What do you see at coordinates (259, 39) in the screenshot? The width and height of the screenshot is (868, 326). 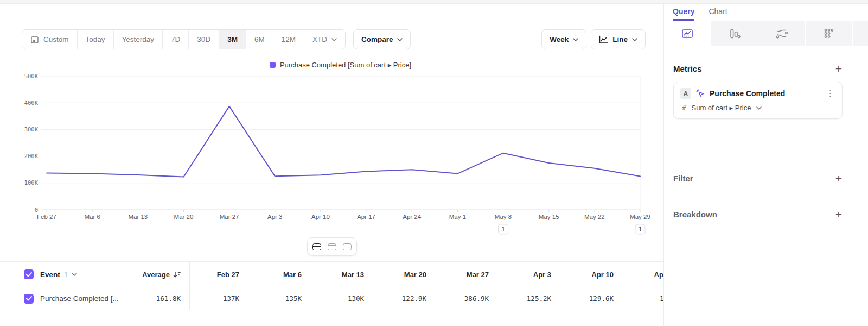 I see `date-range-6m: 6M` at bounding box center [259, 39].